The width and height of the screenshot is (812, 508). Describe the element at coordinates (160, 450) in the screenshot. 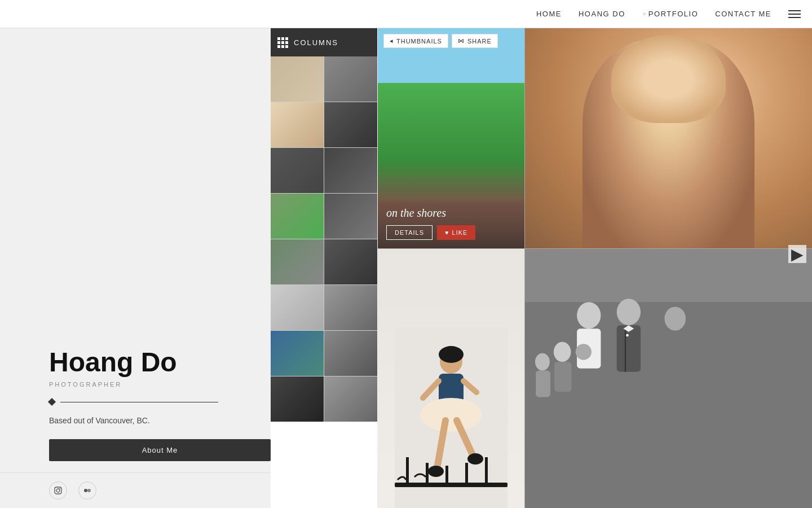

I see `about-me-button: About Me` at that location.